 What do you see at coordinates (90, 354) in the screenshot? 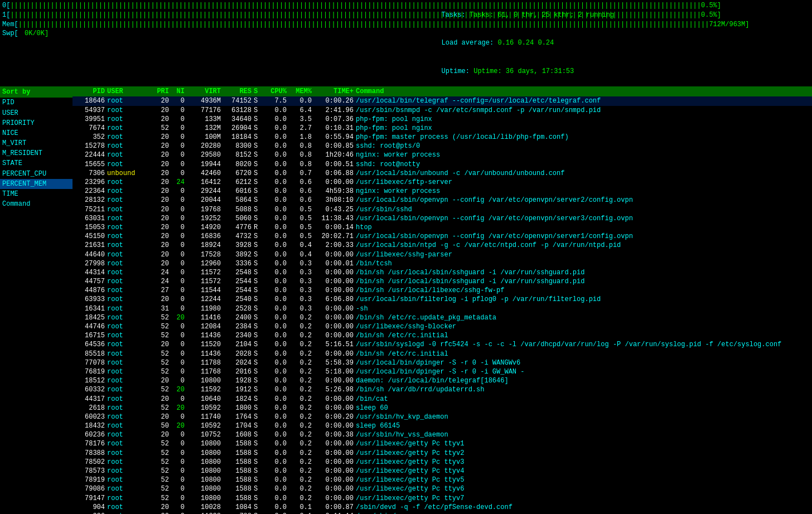
I see `row-pid: 85518` at bounding box center [90, 354].